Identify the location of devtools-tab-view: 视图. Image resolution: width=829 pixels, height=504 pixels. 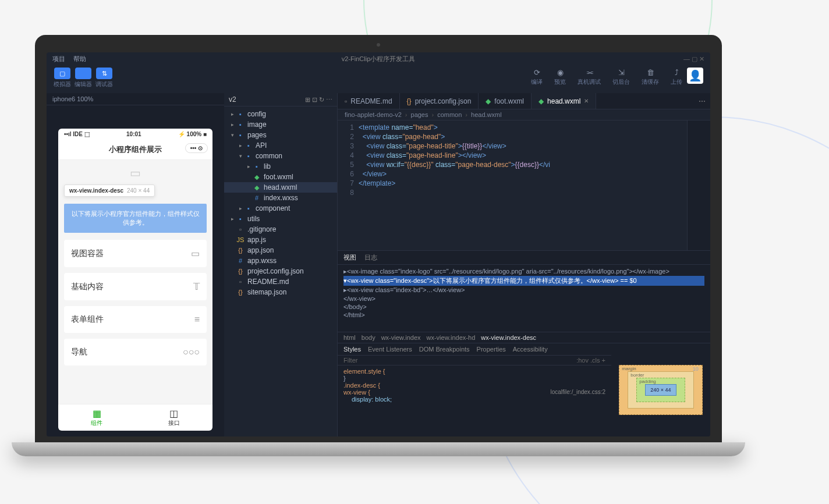
(350, 257).